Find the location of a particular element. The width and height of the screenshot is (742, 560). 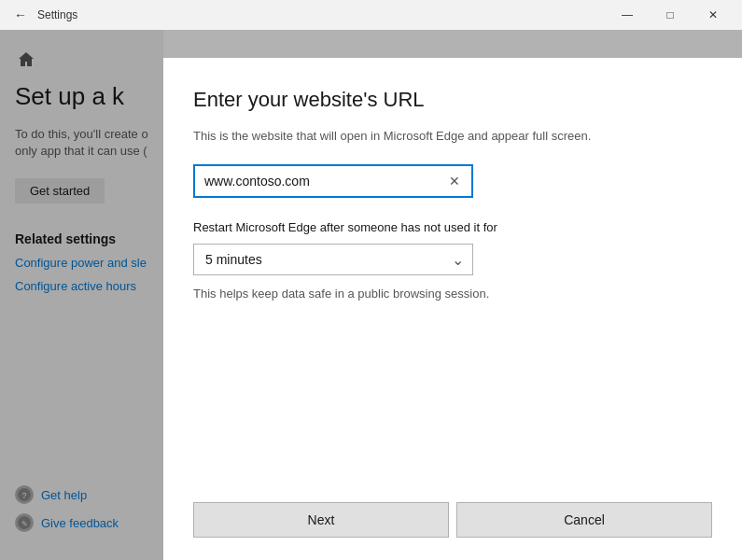

back-button: ← is located at coordinates (21, 15).